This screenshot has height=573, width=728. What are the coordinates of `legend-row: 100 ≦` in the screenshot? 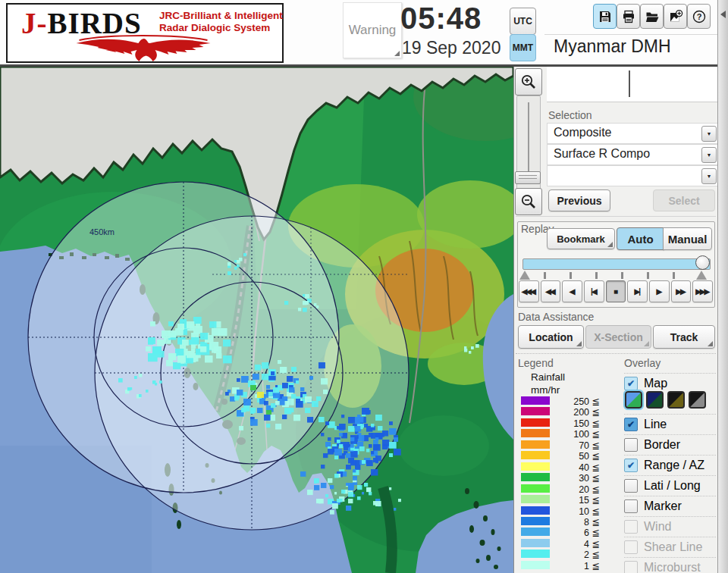 It's located at (563, 434).